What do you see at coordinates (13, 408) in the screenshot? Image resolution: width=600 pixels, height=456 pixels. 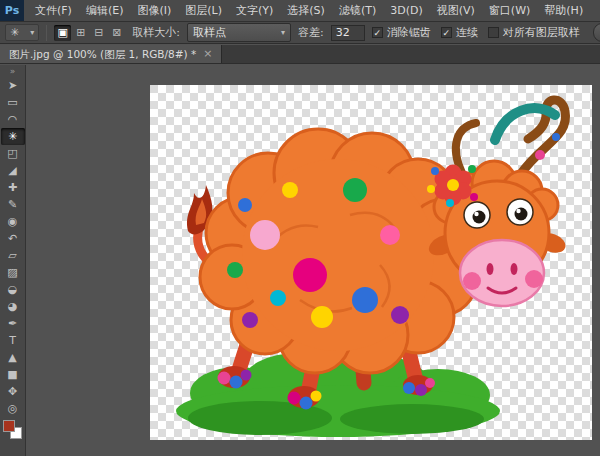 I see `zoom-tool: ◎` at bounding box center [13, 408].